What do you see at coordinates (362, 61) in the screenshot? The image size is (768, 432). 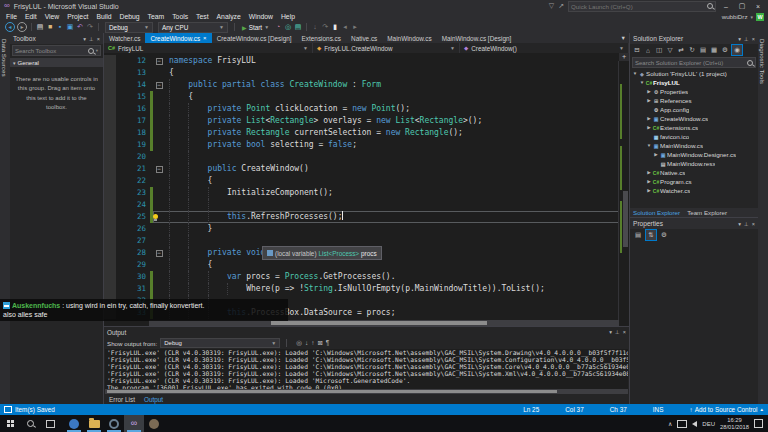 I see `code-line-12: 12−namespace FrisyLUL` at bounding box center [362, 61].